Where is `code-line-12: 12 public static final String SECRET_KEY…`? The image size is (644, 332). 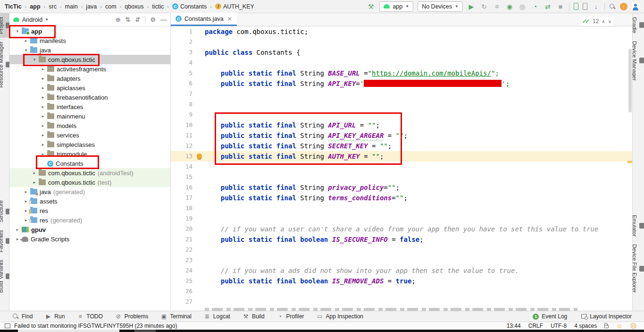 code-line-12: 12 public static final String SECRET_KEY… is located at coordinates (401, 146).